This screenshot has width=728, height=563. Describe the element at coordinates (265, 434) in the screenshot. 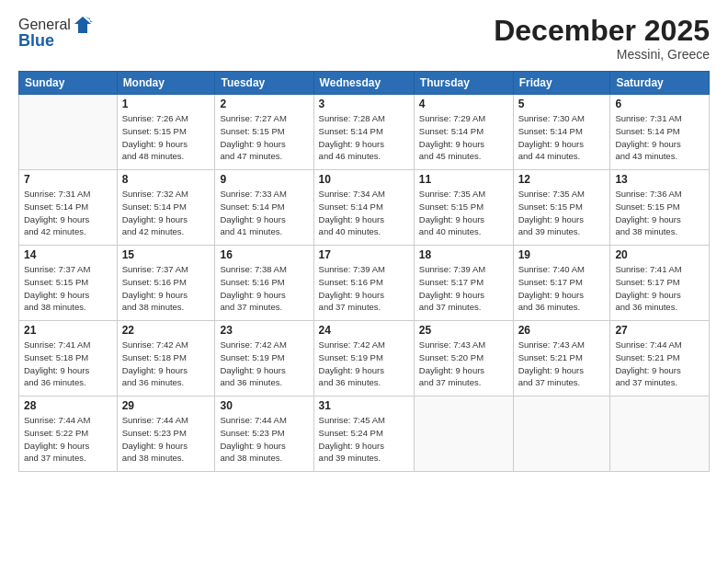

I see `calendar-cell: 30Sunrise: 7:44 AMSunset: 5:23 PMDayligh…` at that location.